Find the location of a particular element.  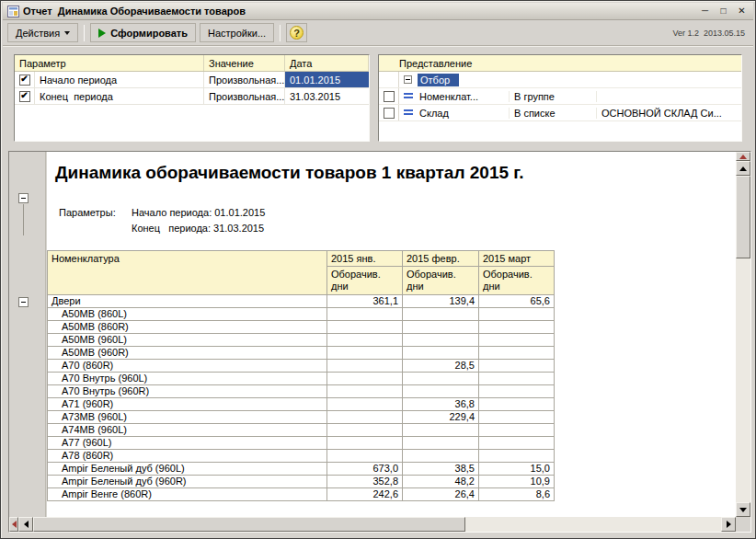

outline-collapse-top-icon is located at coordinates (24, 199).